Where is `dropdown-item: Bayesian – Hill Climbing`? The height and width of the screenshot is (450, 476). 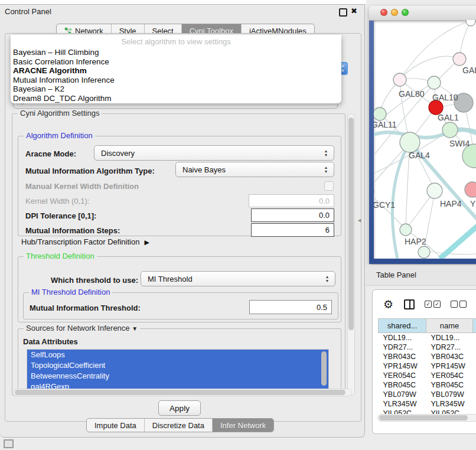
dropdown-item: Bayesian – Hill Climbing is located at coordinates (176, 53).